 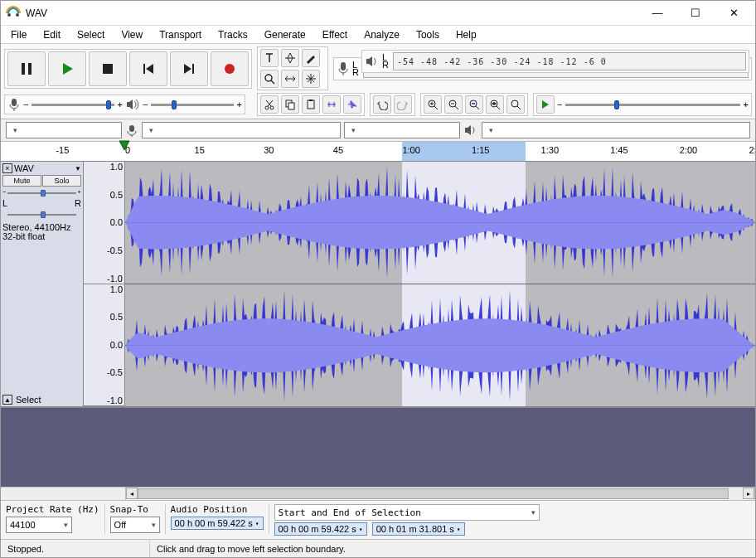 What do you see at coordinates (269, 79) in the screenshot?
I see `zoom-tool-button` at bounding box center [269, 79].